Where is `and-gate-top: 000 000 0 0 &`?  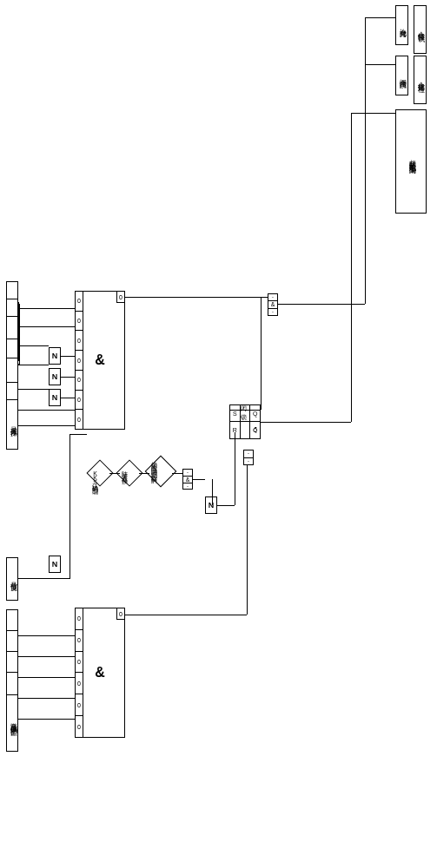
and-gate-top: 000 000 0 0 & is located at coordinates (100, 360).